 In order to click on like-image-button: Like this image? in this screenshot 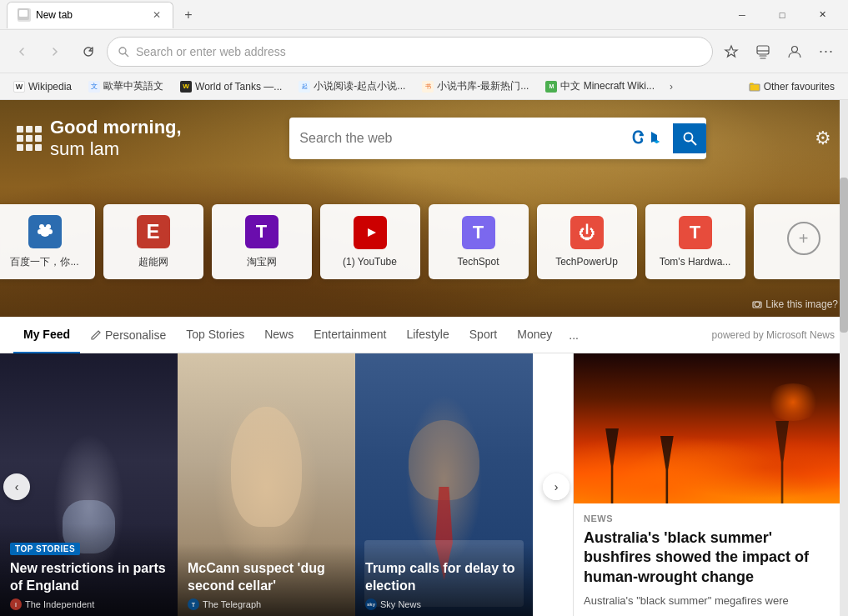, I will do `click(795, 304)`.